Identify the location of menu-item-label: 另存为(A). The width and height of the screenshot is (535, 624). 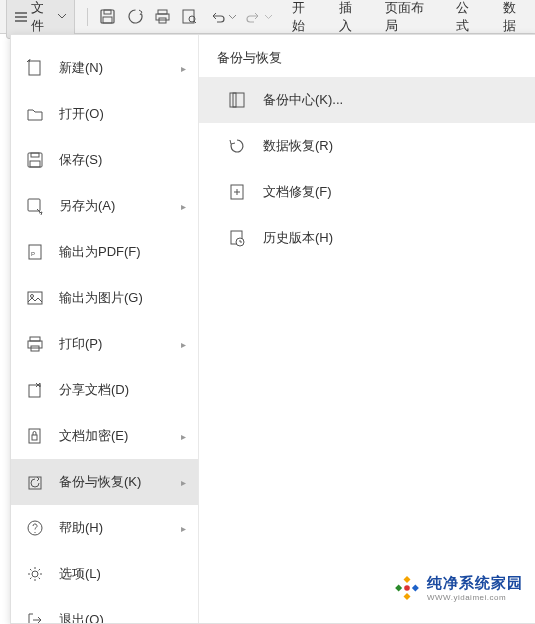
(87, 206).